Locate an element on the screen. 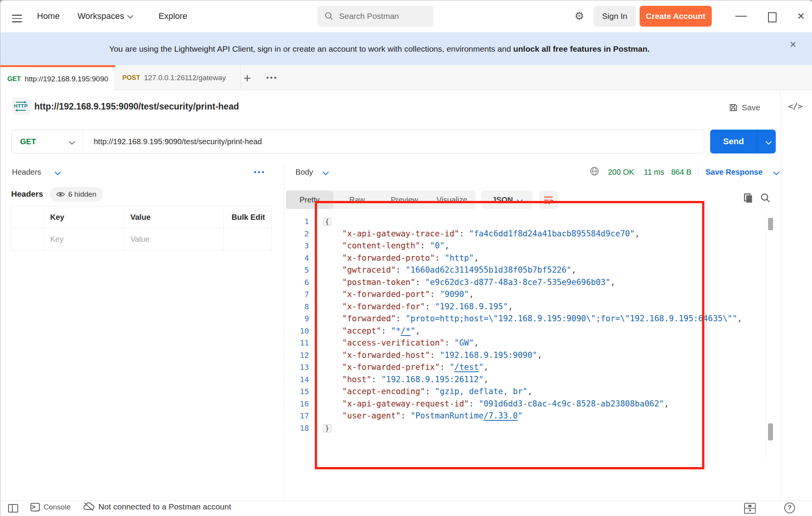 Image resolution: width=812 pixels, height=516 pixels. code-content: "accept": "*/*", is located at coordinates (371, 331).